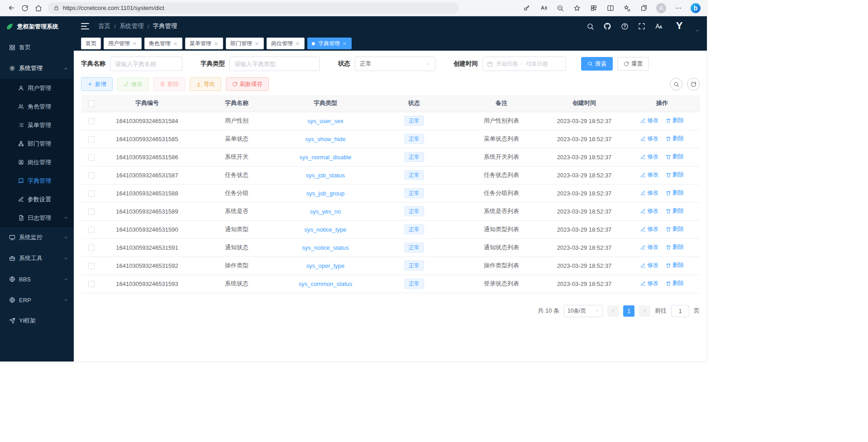  Describe the element at coordinates (644, 311) in the screenshot. I see `next-page-button` at that location.